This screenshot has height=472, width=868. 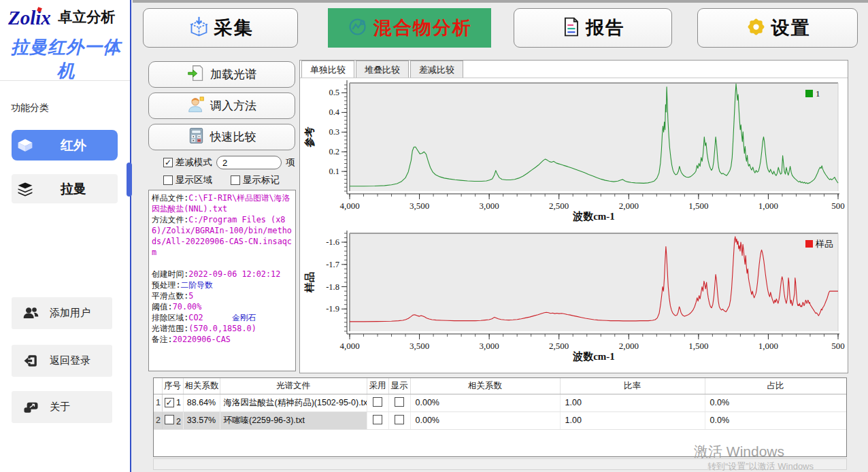 I want to click on window-top-edge, so click(x=501, y=1).